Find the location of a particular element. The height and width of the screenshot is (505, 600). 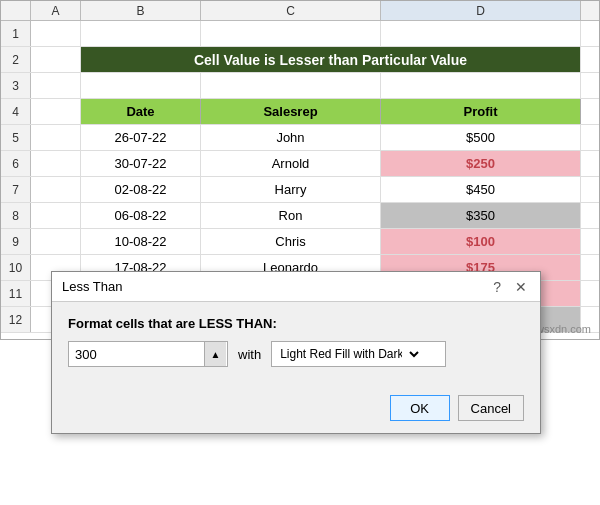

cancel-button: Cancel is located at coordinates (491, 408).